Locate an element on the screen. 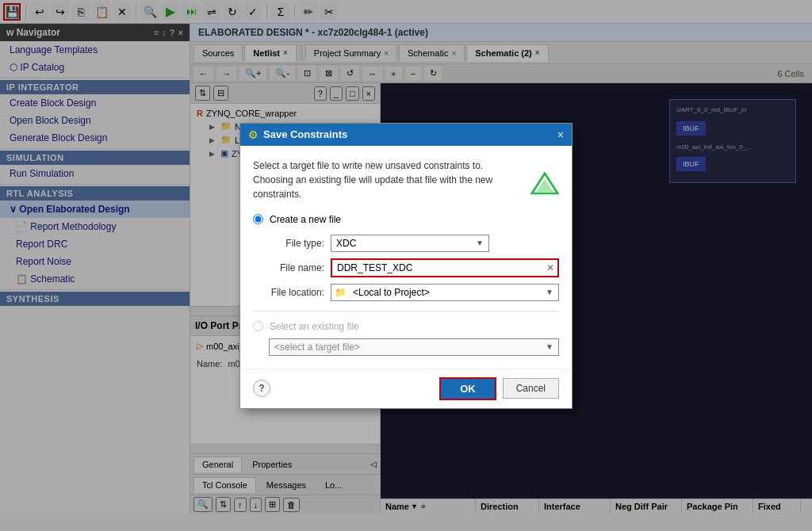  file-location-combo: 📁 ▼ is located at coordinates (445, 292).